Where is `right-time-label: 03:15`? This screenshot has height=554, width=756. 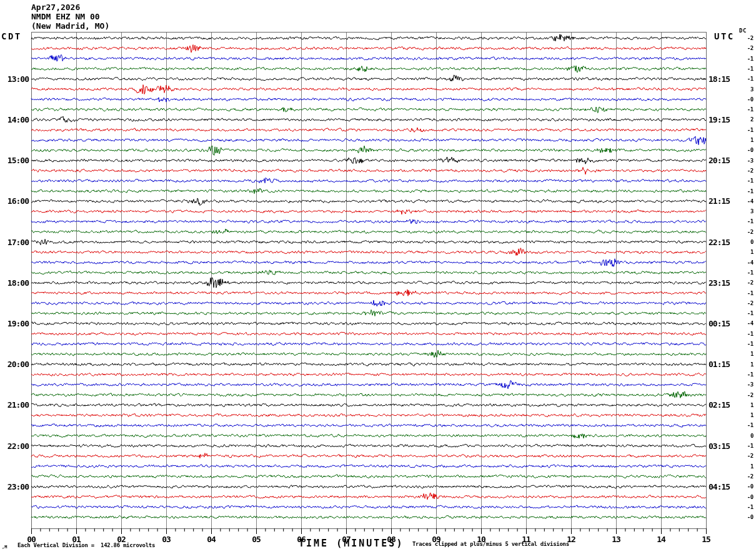
right-time-label: 03:15 is located at coordinates (719, 446).